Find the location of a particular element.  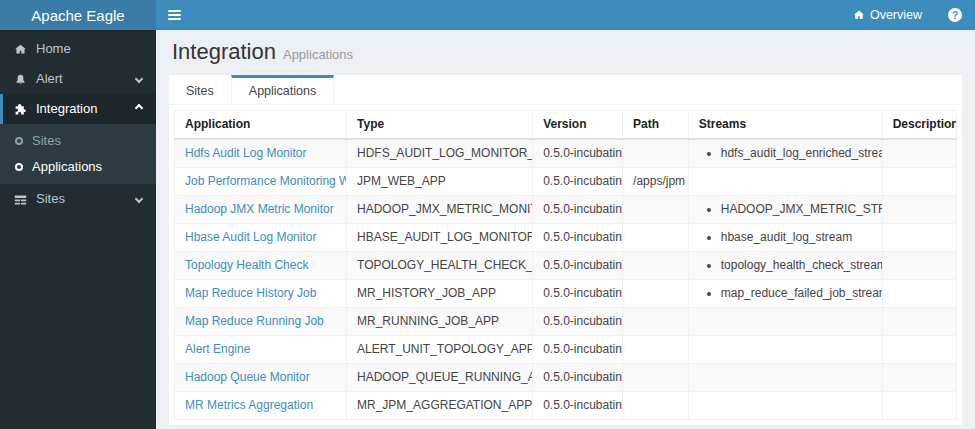

table-header-row: Application Type Version Path Streams De… is located at coordinates (566, 126).